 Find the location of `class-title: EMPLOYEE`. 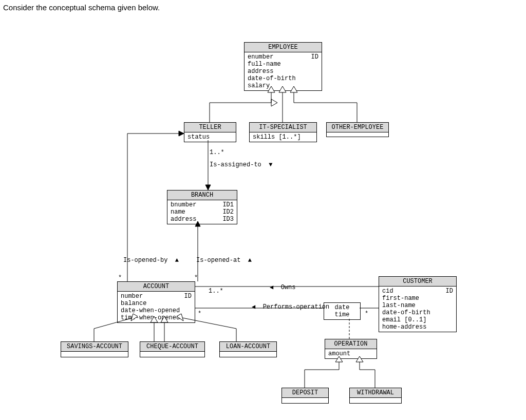

class-title: EMPLOYEE is located at coordinates (283, 47).